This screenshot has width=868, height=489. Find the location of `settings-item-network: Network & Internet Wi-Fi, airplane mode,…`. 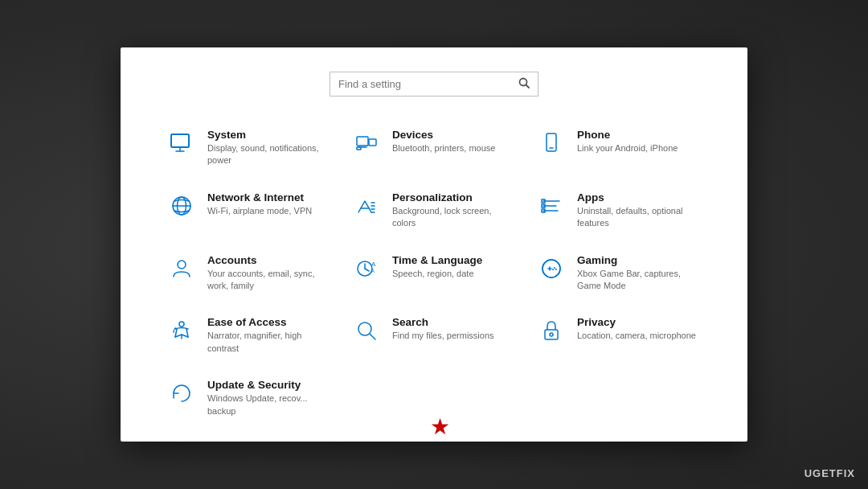

settings-item-network: Network & Internet Wi-Fi, airplane mode,… is located at coordinates (249, 211).